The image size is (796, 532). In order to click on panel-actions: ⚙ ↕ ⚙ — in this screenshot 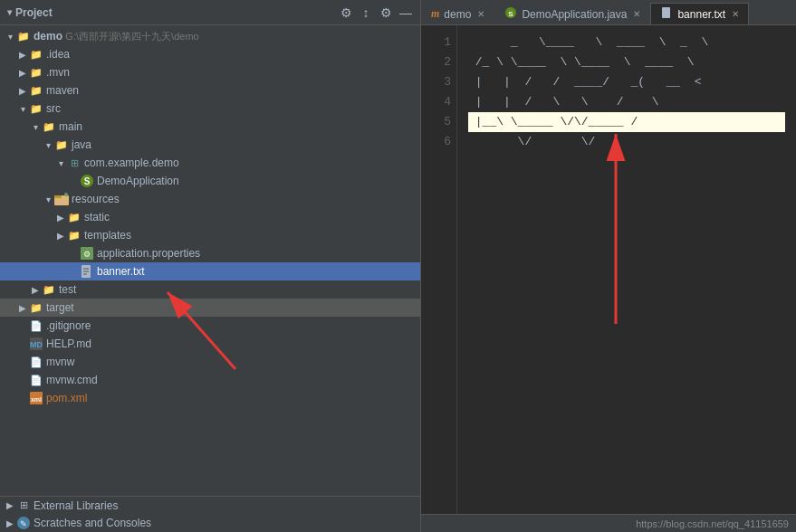, I will do `click(376, 13)`.